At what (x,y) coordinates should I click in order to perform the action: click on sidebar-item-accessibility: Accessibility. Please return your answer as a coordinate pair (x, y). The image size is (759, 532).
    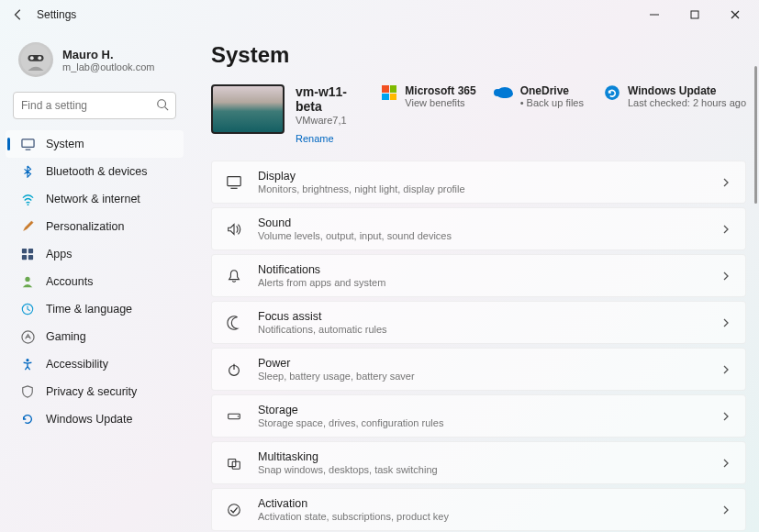
    Looking at the image, I should click on (95, 364).